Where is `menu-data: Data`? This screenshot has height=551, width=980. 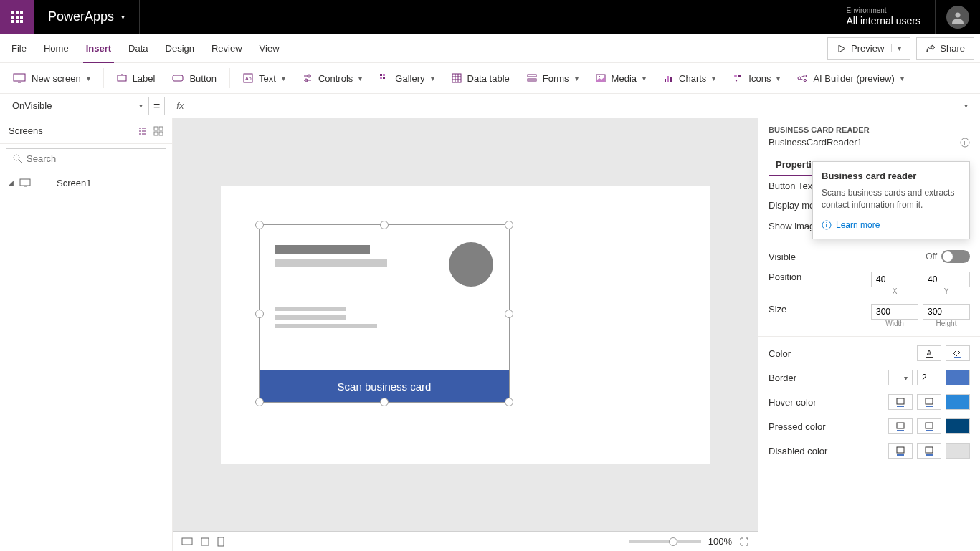 menu-data: Data is located at coordinates (138, 49).